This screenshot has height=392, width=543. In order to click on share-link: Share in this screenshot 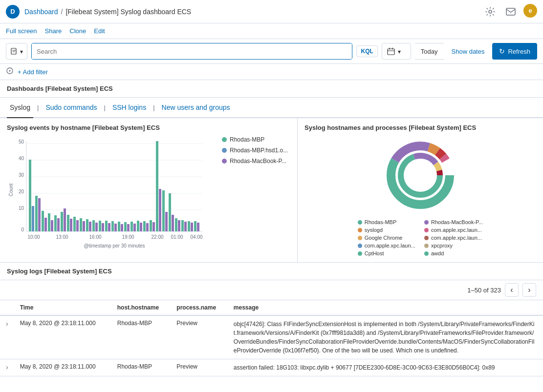, I will do `click(54, 31)`.